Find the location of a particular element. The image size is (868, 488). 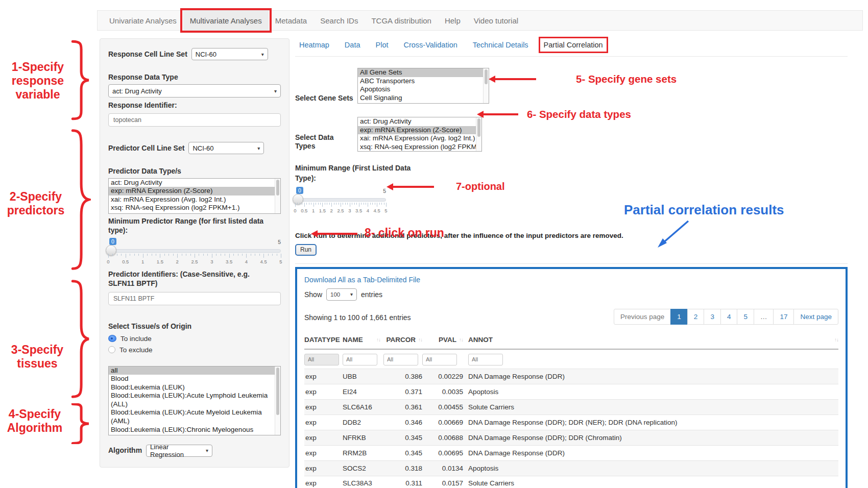

radio-to-exclude is located at coordinates (112, 350).